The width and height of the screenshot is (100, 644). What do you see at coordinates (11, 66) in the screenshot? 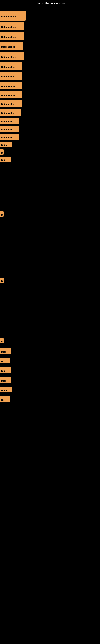
I see `bottleneck-badge-b6: Bottleneck re` at bounding box center [11, 66].